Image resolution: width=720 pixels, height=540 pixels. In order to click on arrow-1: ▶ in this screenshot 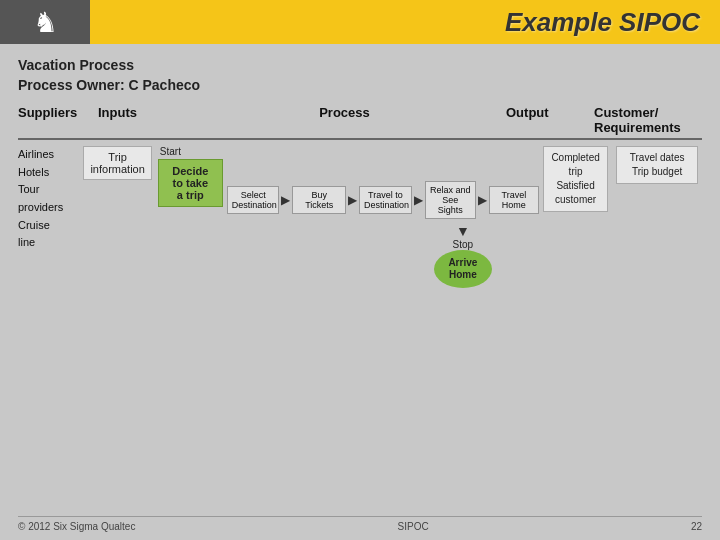, I will do `click(286, 200)`.